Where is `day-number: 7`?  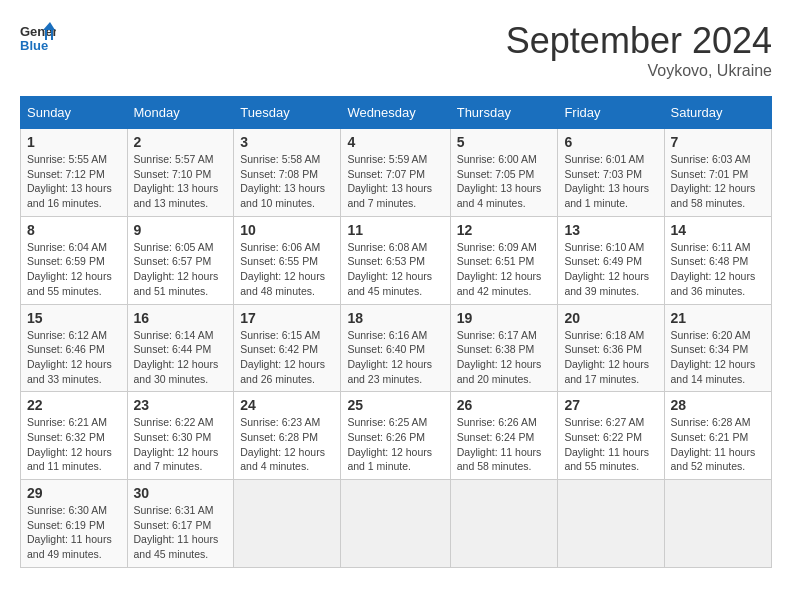
day-number: 7 is located at coordinates (718, 142).